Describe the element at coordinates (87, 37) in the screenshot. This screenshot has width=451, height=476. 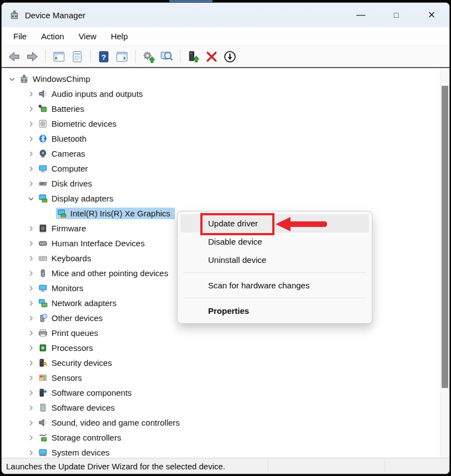
I see `menu-view: View` at that location.